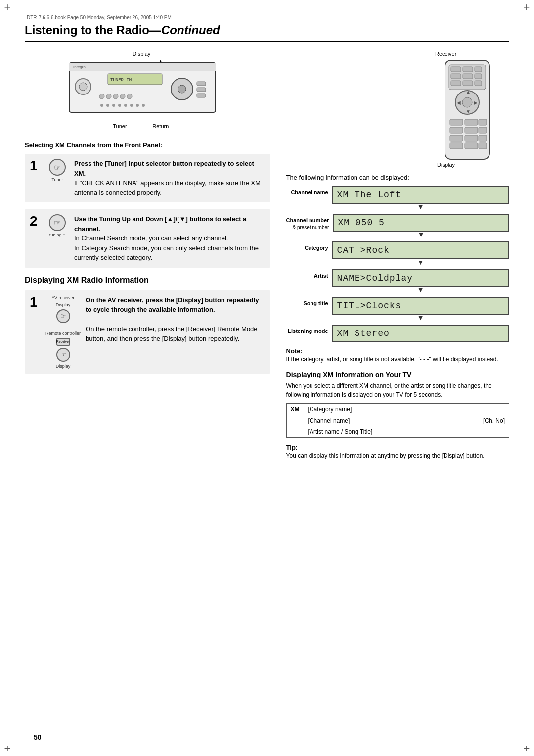 The width and height of the screenshot is (534, 756). What do you see at coordinates (308, 191) in the screenshot?
I see `xm-label-0: Channel name` at bounding box center [308, 191].